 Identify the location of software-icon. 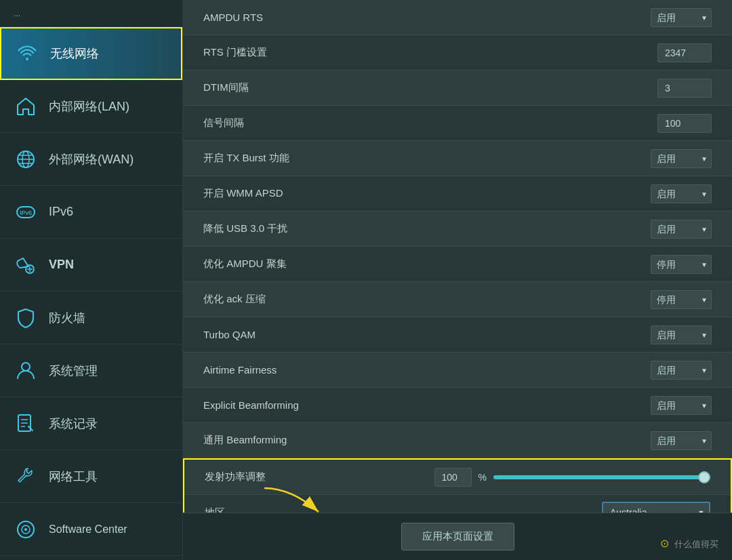
(26, 529).